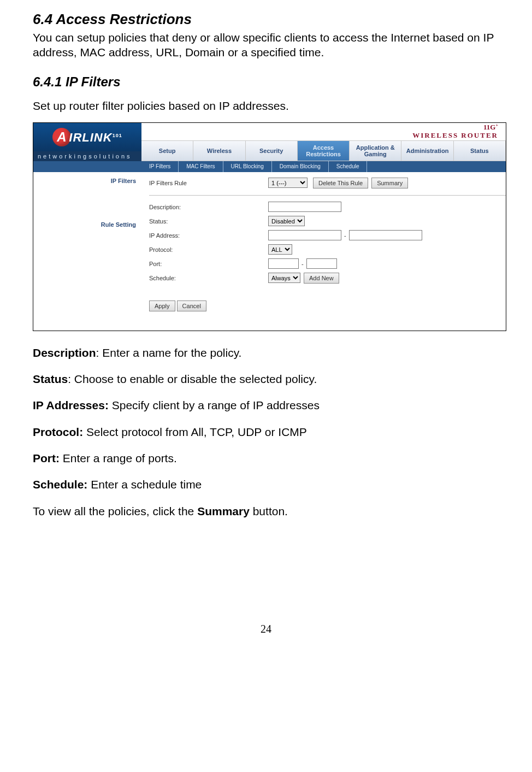 Image resolution: width=532 pixels, height=772 pixels. What do you see at coordinates (87, 142) in the screenshot?
I see `logo-area: AIRLINK101 networkingsolutions` at bounding box center [87, 142].